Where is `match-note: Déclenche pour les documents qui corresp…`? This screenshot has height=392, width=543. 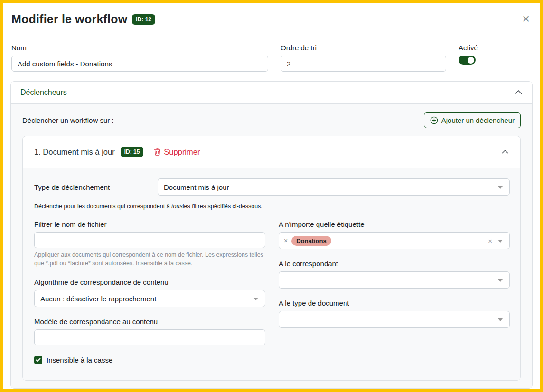 match-note: Déclenche pour les documents qui corresp… is located at coordinates (272, 206).